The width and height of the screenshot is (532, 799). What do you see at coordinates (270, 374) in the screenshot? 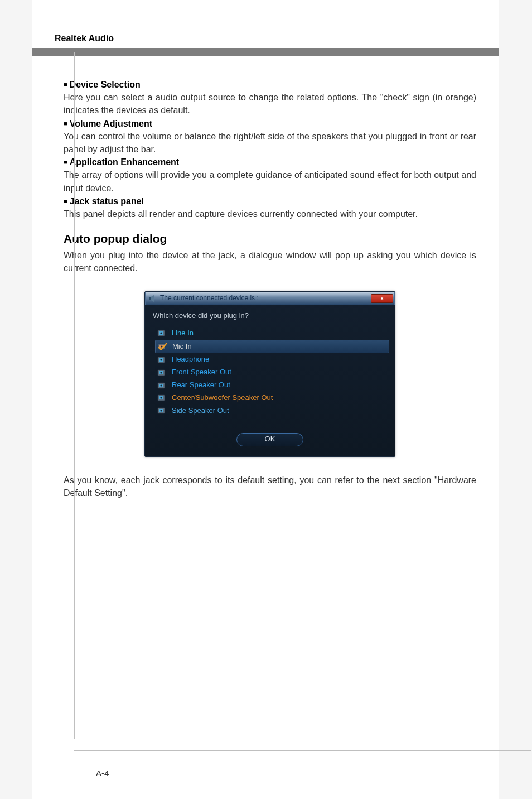
I see `device-dialog: The current connected device is : x Whic…` at bounding box center [270, 374].